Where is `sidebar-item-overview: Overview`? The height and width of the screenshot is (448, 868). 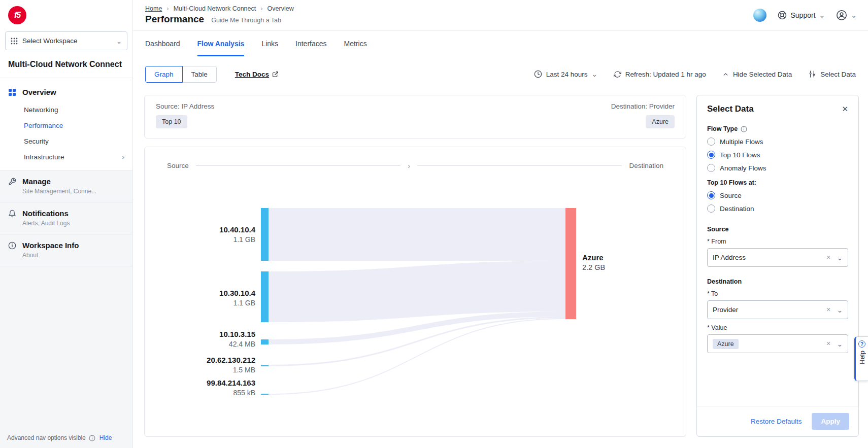
sidebar-item-overview: Overview is located at coordinates (66, 92).